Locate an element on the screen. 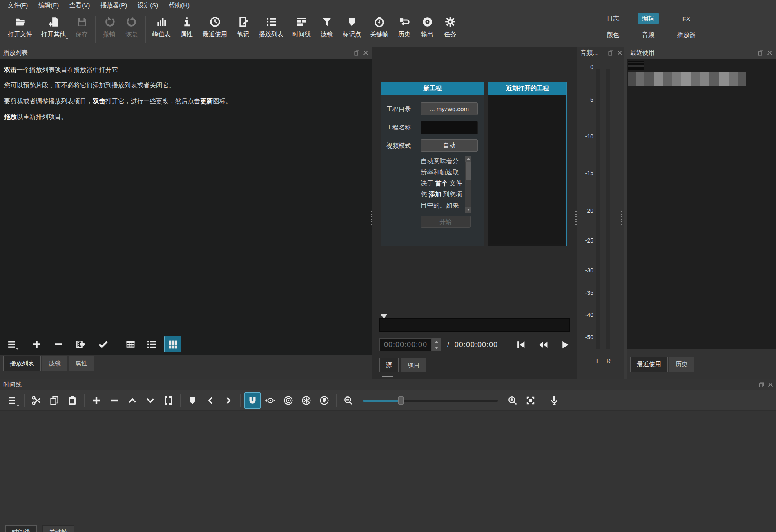 This screenshot has height=532, width=776. open-other-button: 打开其他 is located at coordinates (54, 27).